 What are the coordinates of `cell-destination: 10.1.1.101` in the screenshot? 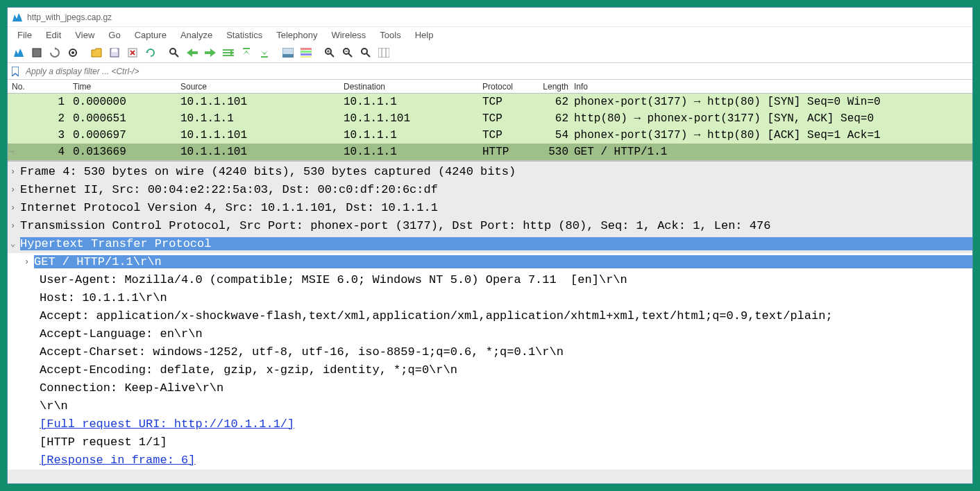 It's located at (410, 119).